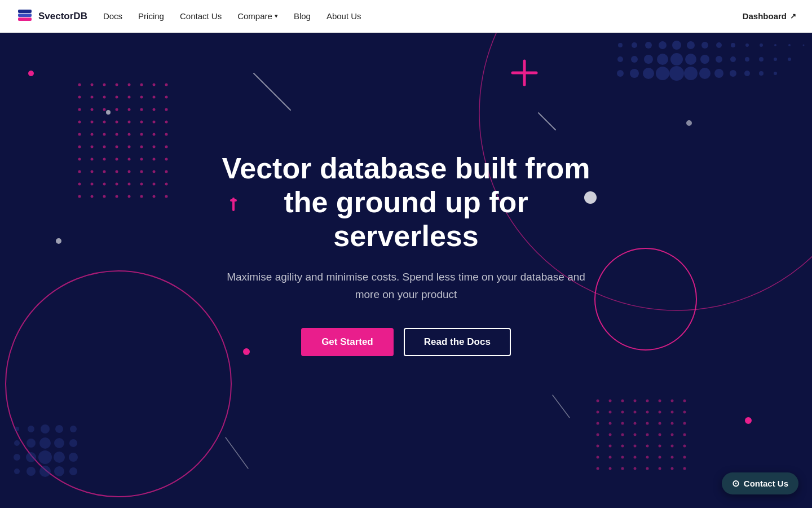 Image resolution: width=812 pixels, height=508 pixels. What do you see at coordinates (765, 16) in the screenshot?
I see `dashboard-label: Dashboard` at bounding box center [765, 16].